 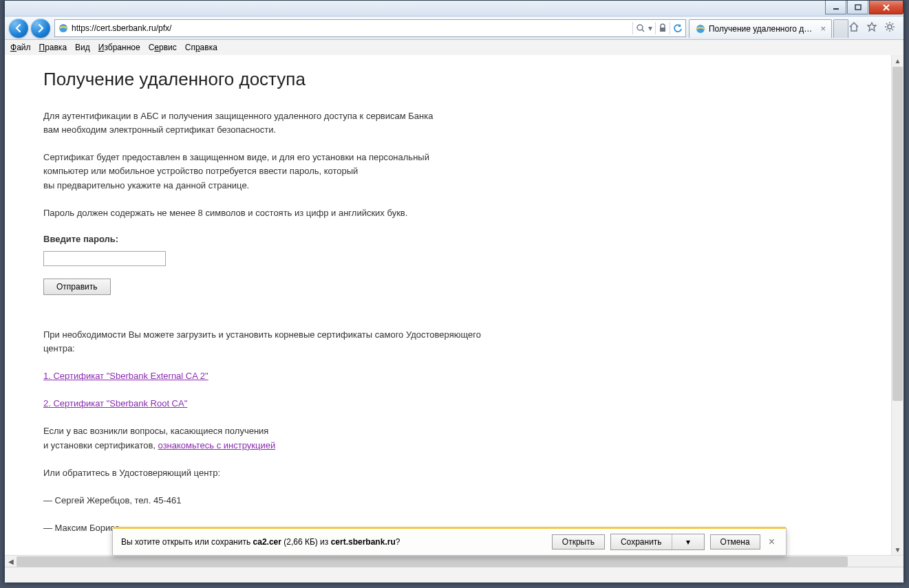 What do you see at coordinates (854, 28) in the screenshot?
I see `home-icon` at bounding box center [854, 28].